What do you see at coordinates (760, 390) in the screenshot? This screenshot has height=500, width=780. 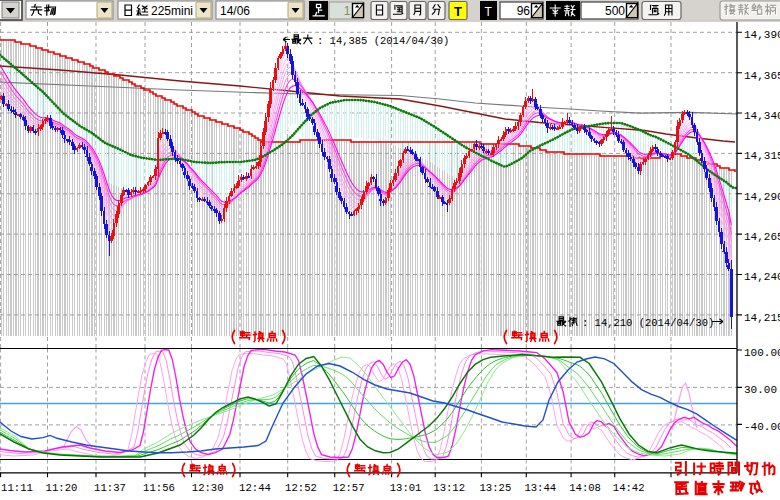 I see `svg-text: 30.00` at bounding box center [760, 390].